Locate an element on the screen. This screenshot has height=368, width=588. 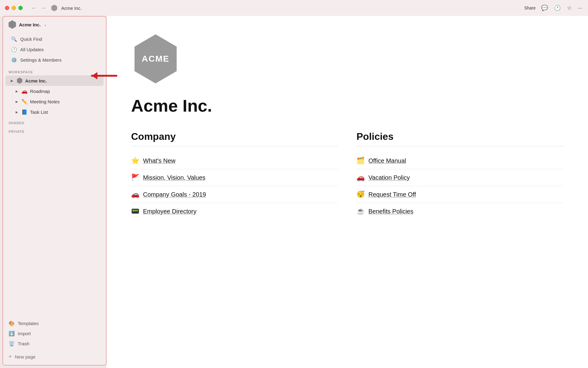
link-label: Mission, Vision, Values is located at coordinates (174, 178).